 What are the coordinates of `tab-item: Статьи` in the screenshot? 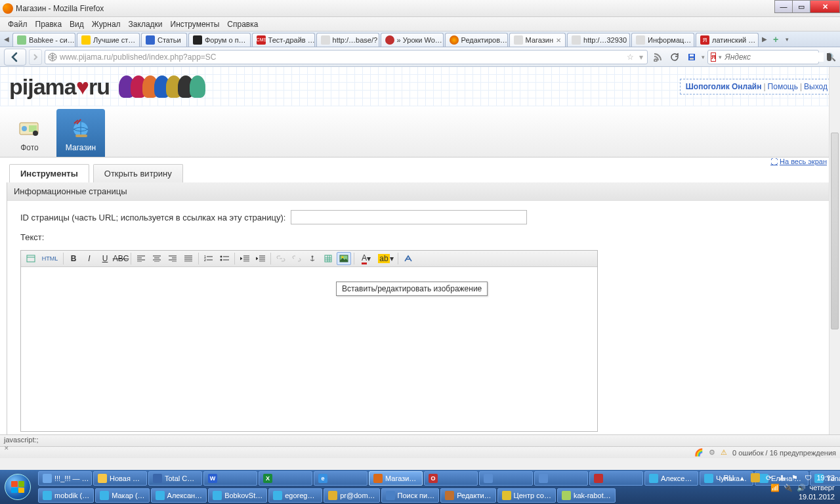 It's located at (164, 39).